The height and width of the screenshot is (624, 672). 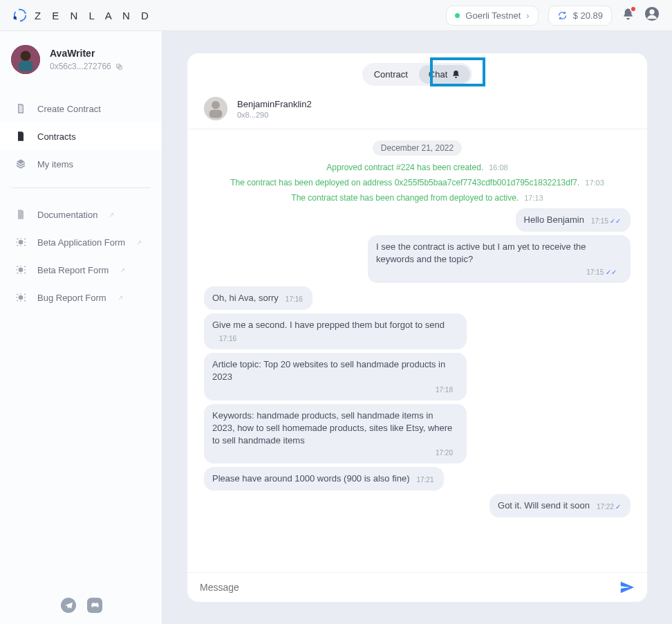 I want to click on nav-label: Documentation, so click(x=68, y=214).